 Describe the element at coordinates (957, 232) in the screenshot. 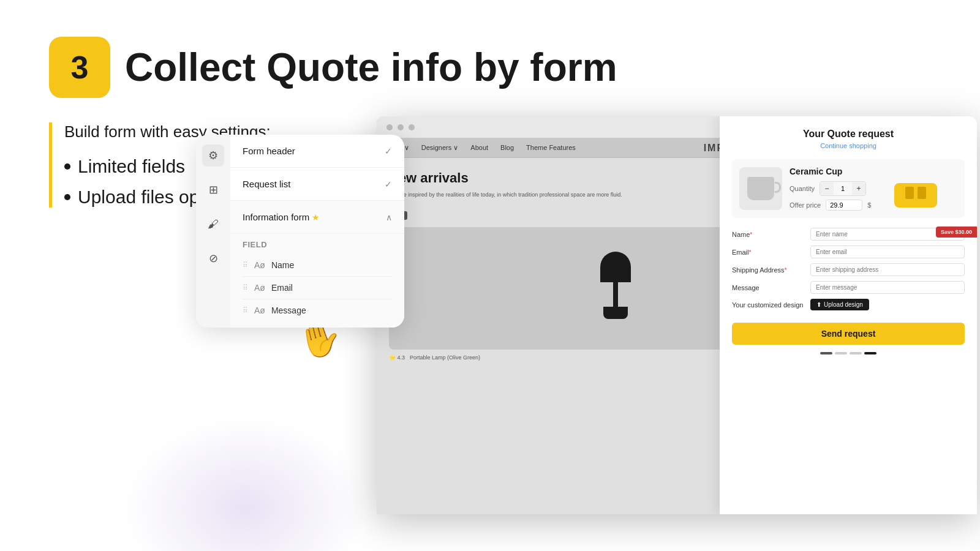

I see `save-badge: Save $30.00` at that location.